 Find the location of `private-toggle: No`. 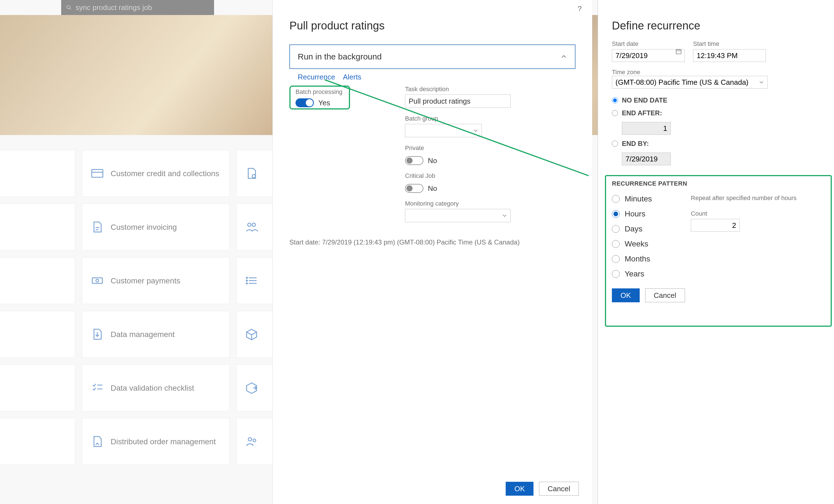

private-toggle: No is located at coordinates (461, 161).